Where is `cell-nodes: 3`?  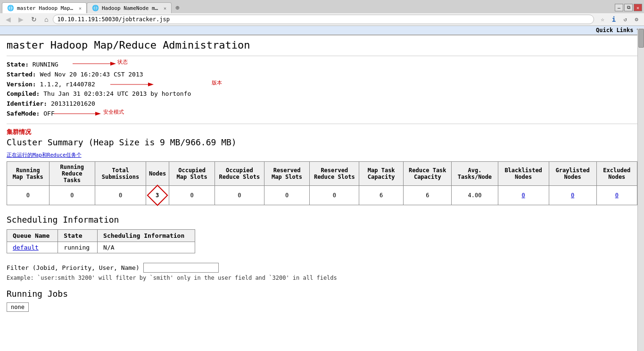
cell-nodes: 3 is located at coordinates (157, 195).